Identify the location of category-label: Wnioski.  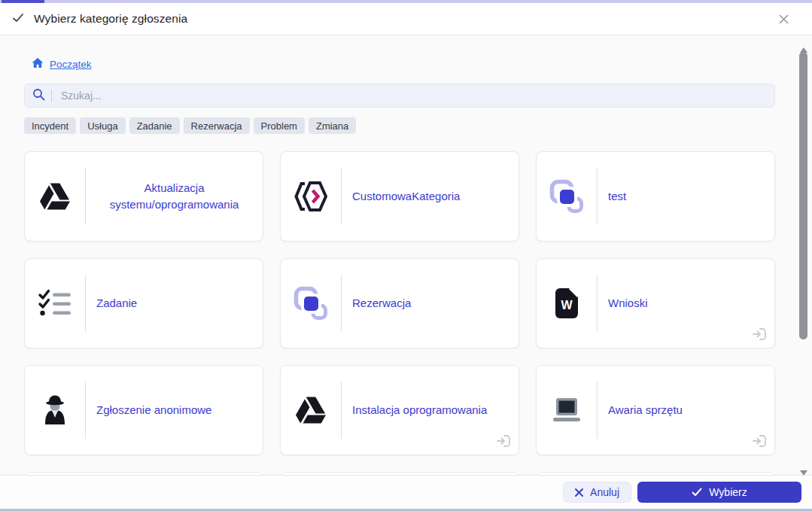
(628, 303).